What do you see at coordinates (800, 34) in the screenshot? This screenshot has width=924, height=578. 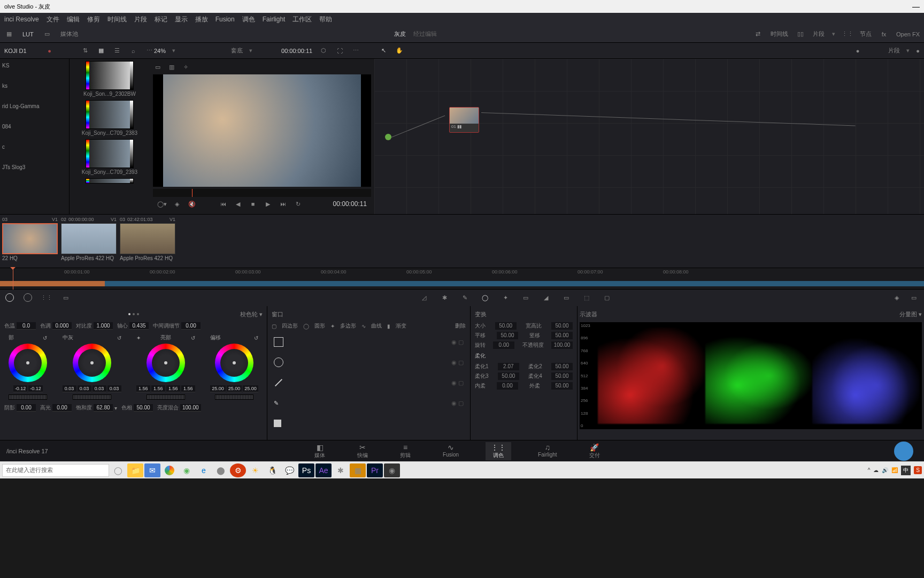 I see `clips-icon: ▯▯` at bounding box center [800, 34].